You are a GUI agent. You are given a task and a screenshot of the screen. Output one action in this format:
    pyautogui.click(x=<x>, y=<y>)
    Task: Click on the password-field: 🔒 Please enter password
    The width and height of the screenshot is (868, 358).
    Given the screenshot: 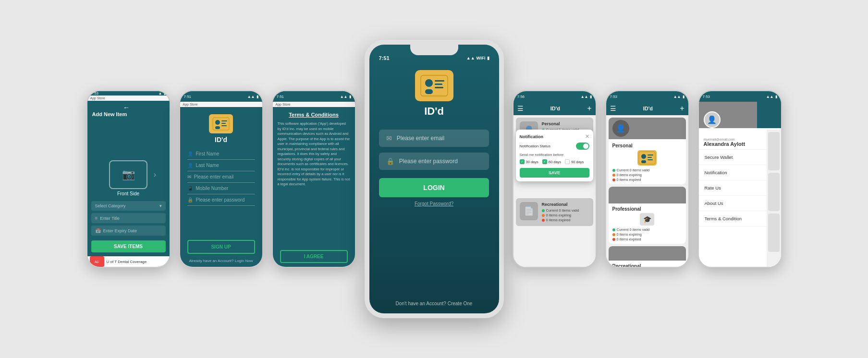 What is the action you would take?
    pyautogui.click(x=221, y=200)
    